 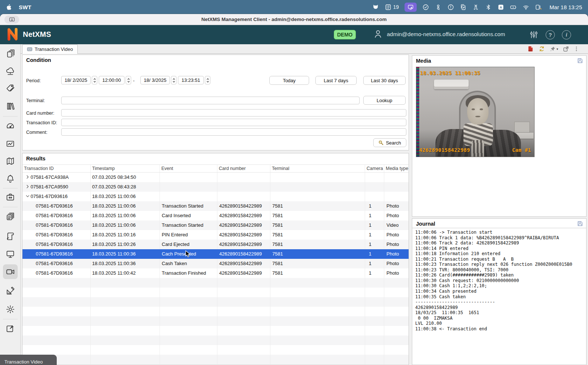 I want to click on sidebar-dashboard-icon, so click(x=10, y=126).